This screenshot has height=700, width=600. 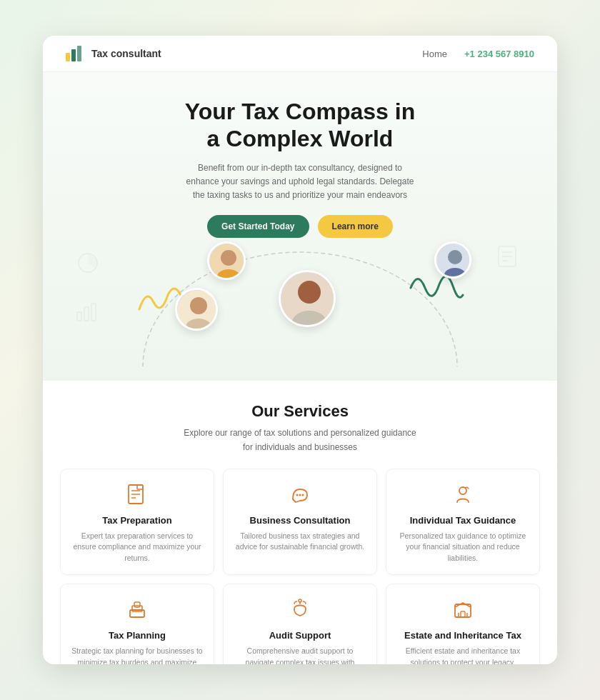 I want to click on logo-text: Tax consultant, so click(x=126, y=54).